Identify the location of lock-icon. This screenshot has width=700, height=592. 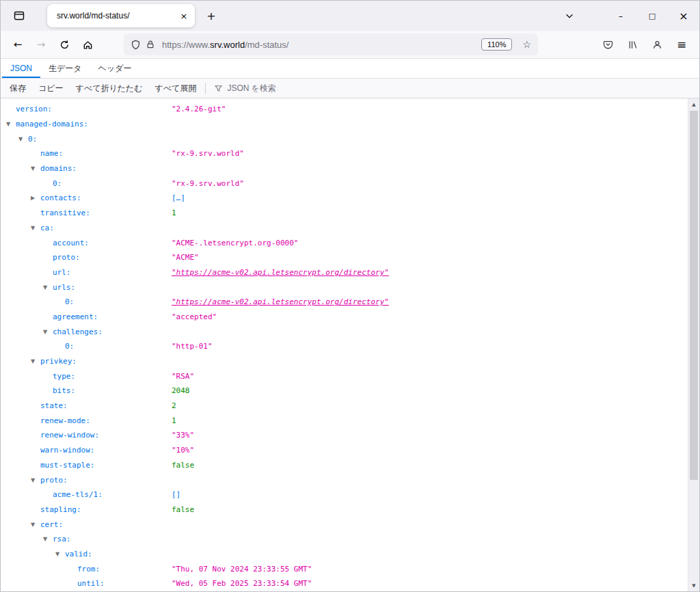
(150, 44).